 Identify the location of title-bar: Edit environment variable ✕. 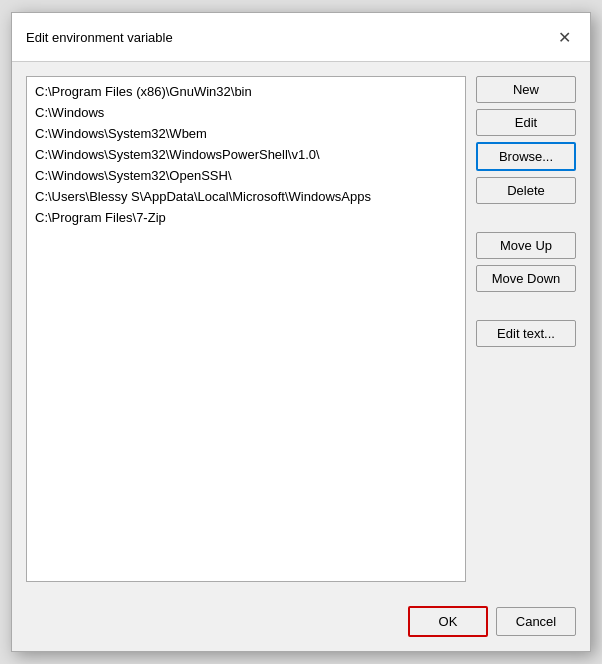
(301, 38).